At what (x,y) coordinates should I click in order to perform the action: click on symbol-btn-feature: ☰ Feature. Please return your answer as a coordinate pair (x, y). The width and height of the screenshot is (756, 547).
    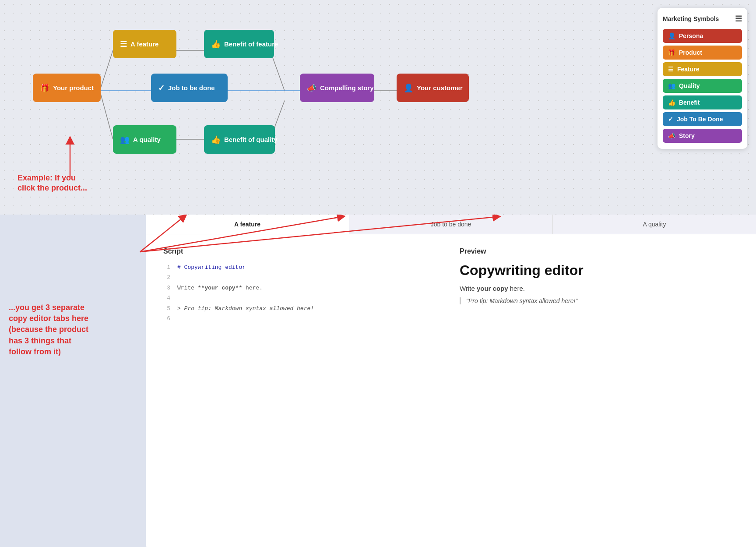
    Looking at the image, I should click on (702, 69).